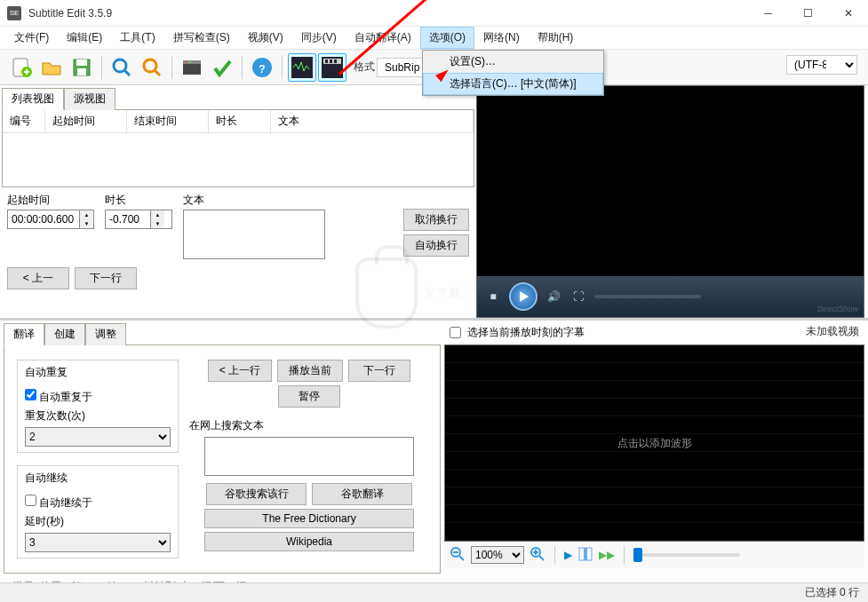  What do you see at coordinates (30, 501) in the screenshot?
I see `auto-continue-checkbox` at bounding box center [30, 501].